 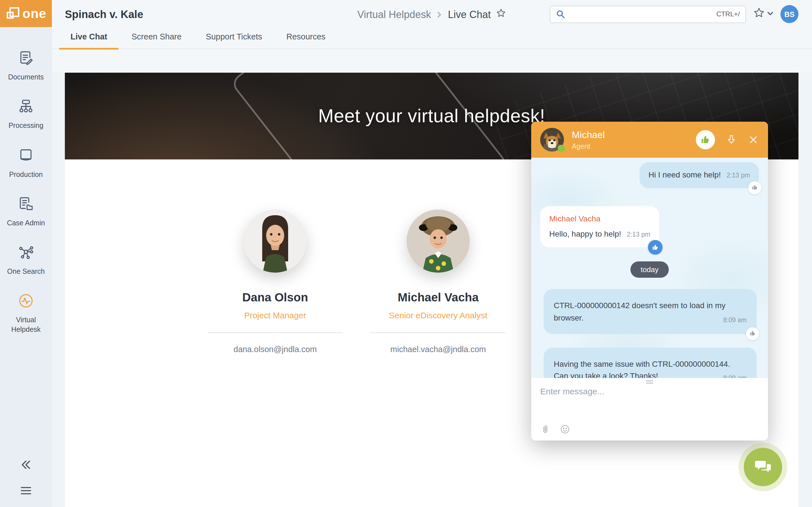 I want to click on online-status-dot, so click(x=561, y=149).